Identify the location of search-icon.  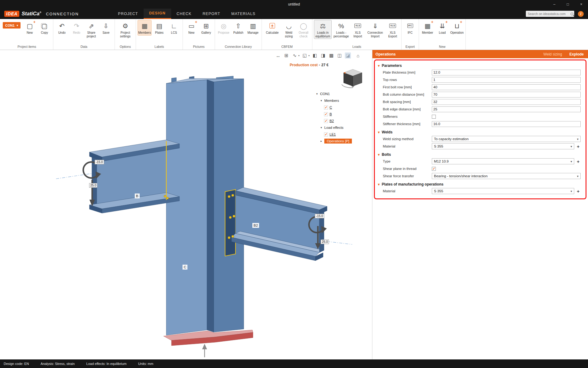
(572, 14).